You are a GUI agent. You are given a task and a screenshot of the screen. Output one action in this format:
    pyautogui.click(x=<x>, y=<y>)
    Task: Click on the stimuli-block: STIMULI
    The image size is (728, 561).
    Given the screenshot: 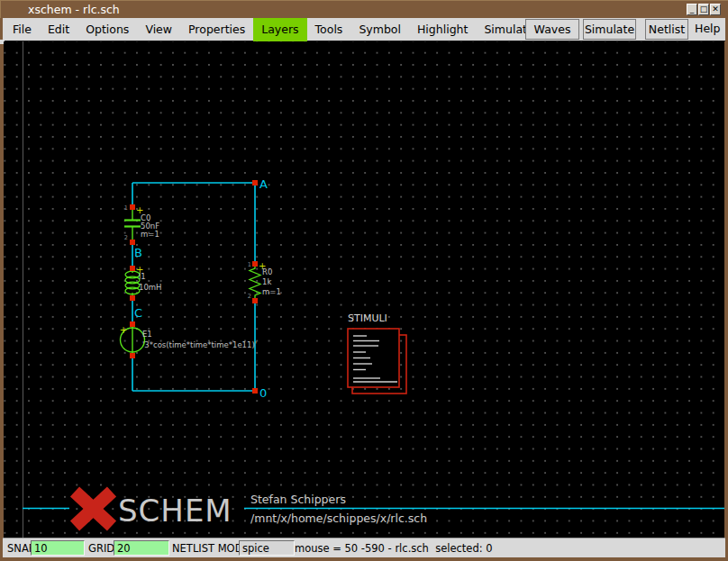 What is the action you would take?
    pyautogui.click(x=377, y=353)
    